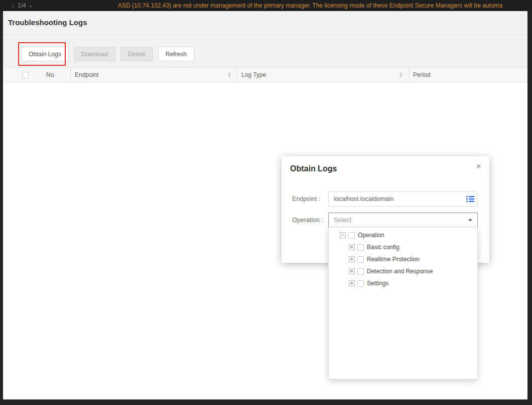 The image size is (532, 405). Describe the element at coordinates (403, 259) in the screenshot. I see `tree-node-realtime-protection: + Realtime Protection` at that location.